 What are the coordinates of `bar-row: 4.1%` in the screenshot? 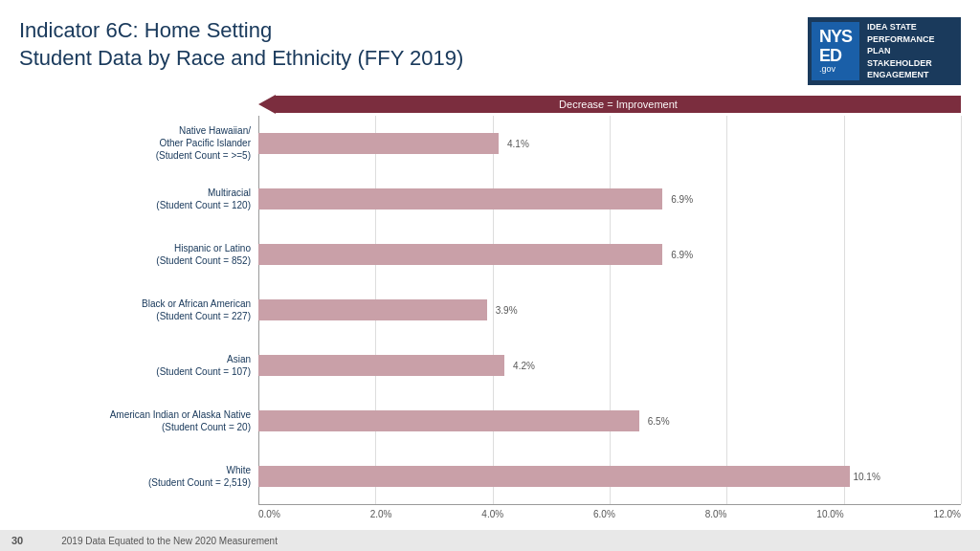 It's located at (610, 143).